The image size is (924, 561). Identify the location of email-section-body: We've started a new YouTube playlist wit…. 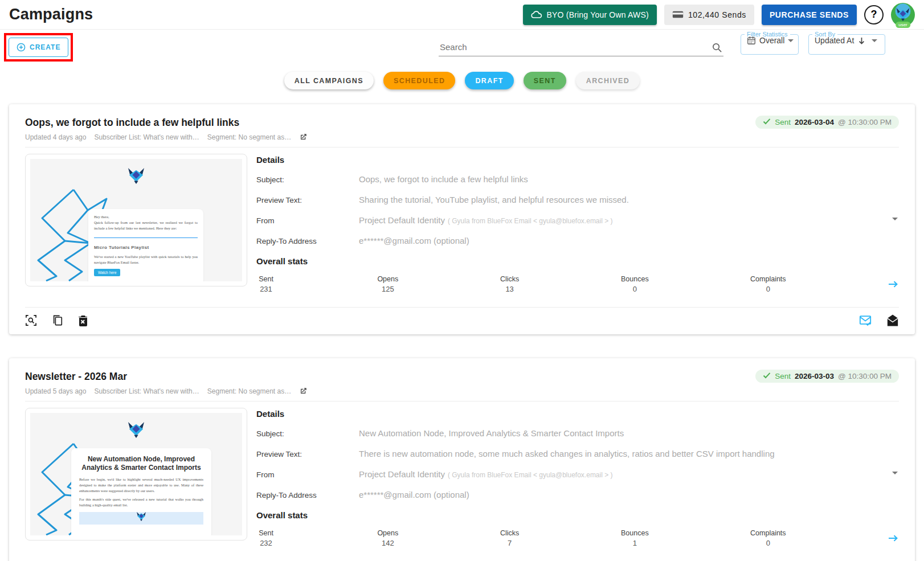
(146, 260).